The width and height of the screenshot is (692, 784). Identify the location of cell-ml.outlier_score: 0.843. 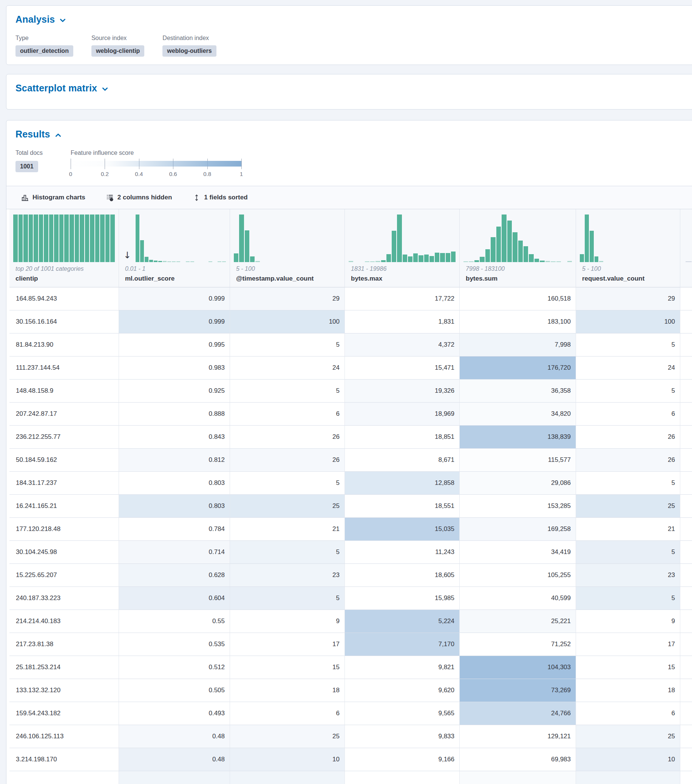
(175, 437).